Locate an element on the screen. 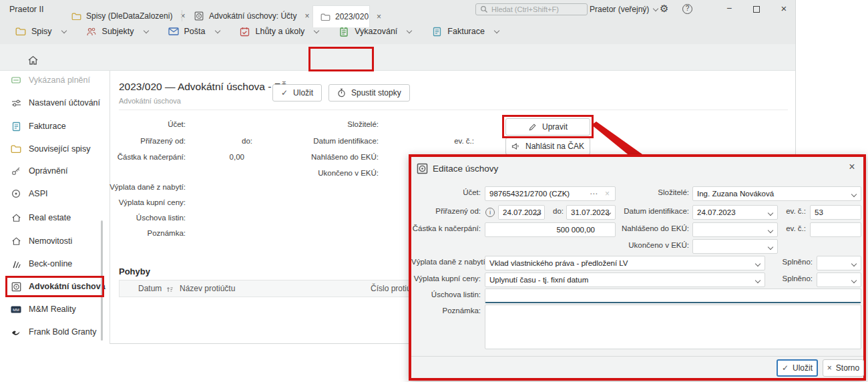  key-icon is located at coordinates (16, 171).